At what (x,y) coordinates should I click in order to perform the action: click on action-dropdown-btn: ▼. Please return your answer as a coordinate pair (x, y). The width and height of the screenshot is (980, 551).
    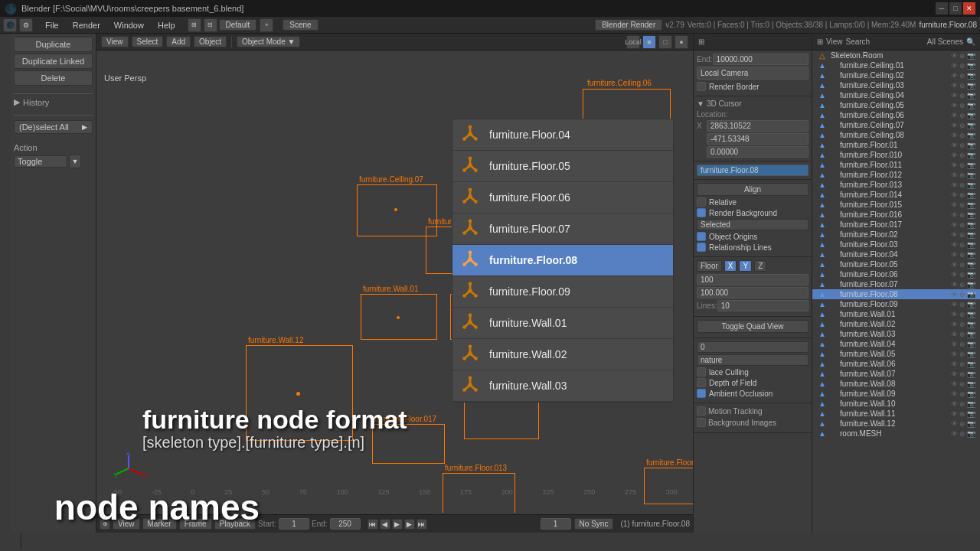
    Looking at the image, I should click on (75, 161).